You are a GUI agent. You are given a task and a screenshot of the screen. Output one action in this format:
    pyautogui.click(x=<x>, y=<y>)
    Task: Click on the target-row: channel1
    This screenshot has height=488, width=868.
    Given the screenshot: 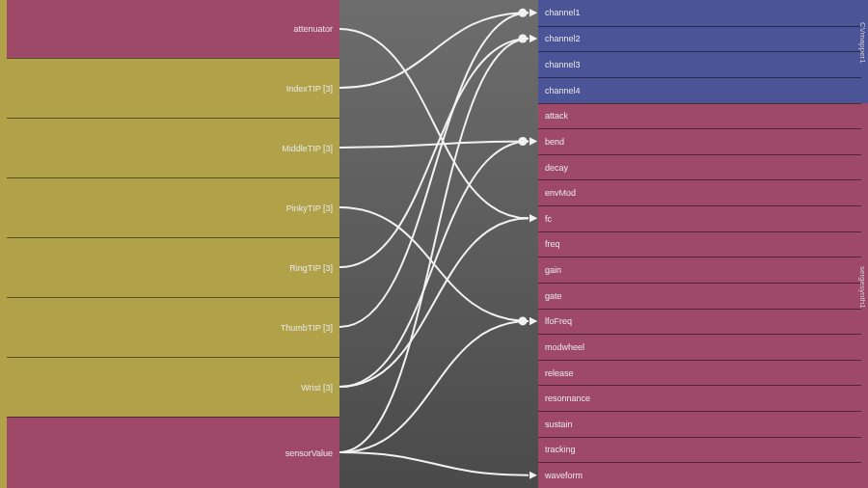 What is the action you would take?
    pyautogui.click(x=700, y=14)
    